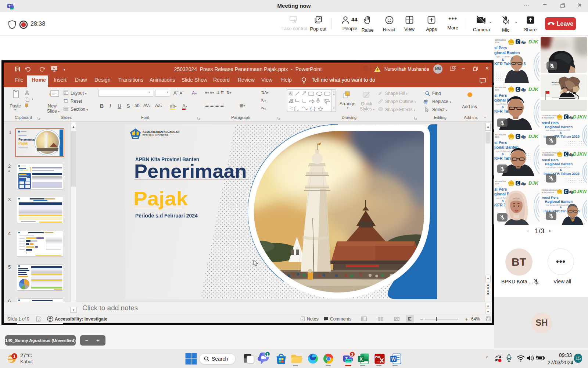 The width and height of the screenshot is (588, 368). Describe the element at coordinates (378, 357) in the screenshot. I see `svg-text: PDF` at that location.